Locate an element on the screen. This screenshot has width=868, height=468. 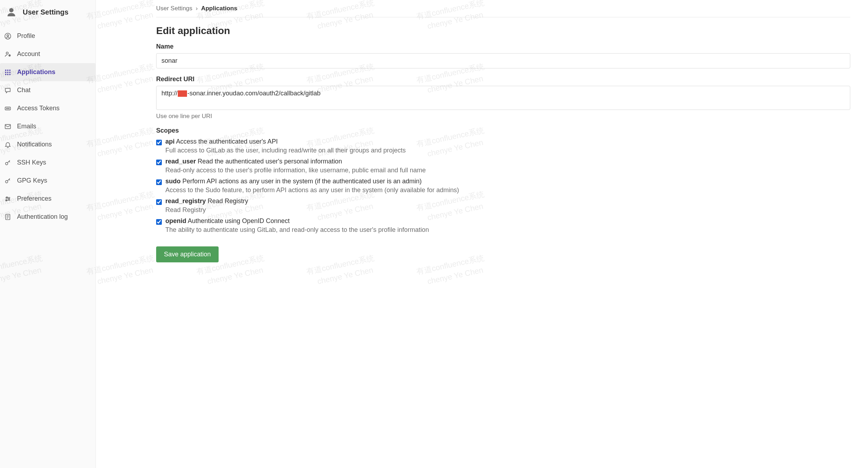
scope-row-openid: openid Authenticate using OpenID Connect is located at coordinates (503, 221).